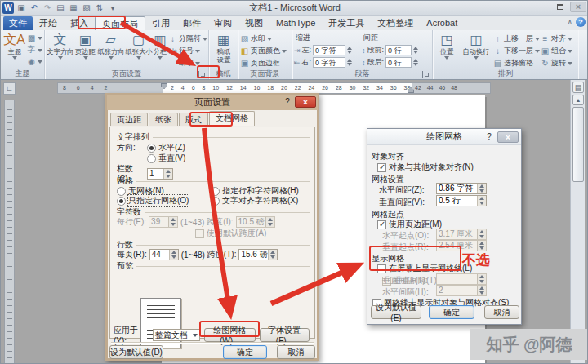 Image resolution: width=588 pixels, height=364 pixels. What do you see at coordinates (160, 46) in the screenshot?
I see `columns-button: ▥分栏` at bounding box center [160, 46].